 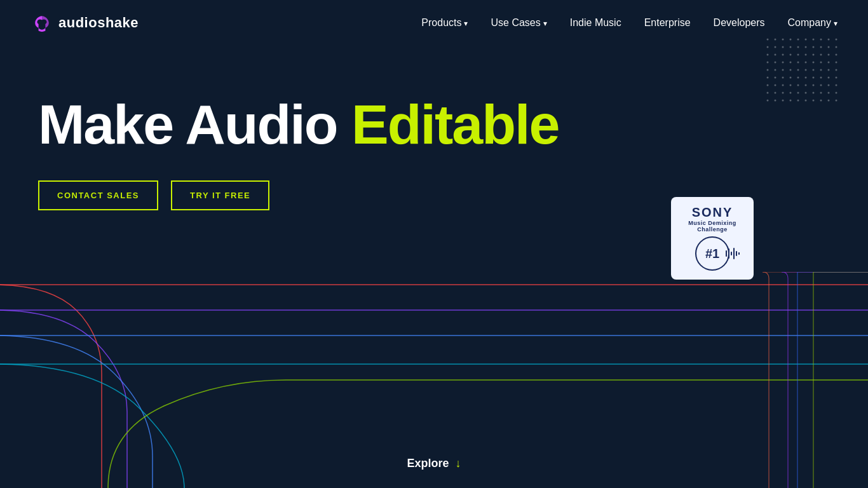 I want to click on sony-brand-text: SONY, so click(x=713, y=212).